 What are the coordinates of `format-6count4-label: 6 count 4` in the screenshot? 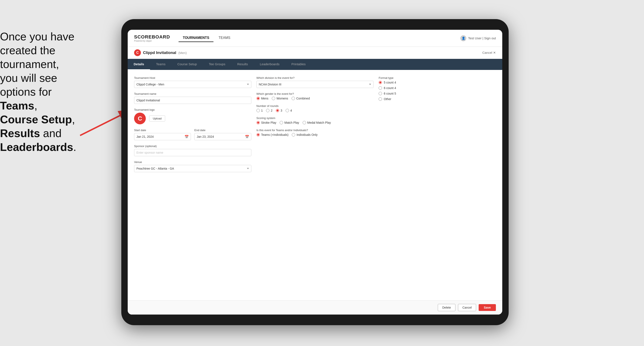 It's located at (390, 88).